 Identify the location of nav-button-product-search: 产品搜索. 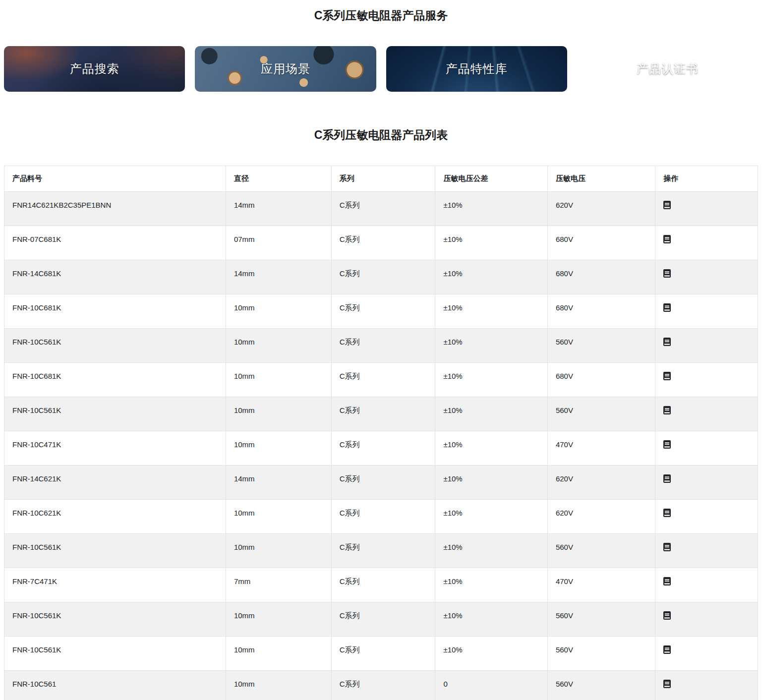
(94, 69).